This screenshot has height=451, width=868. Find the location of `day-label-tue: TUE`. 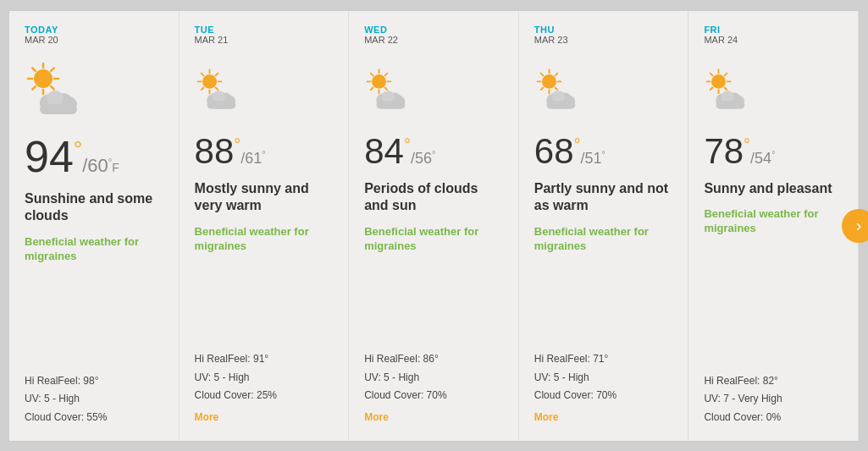

day-label-tue: TUE is located at coordinates (264, 30).